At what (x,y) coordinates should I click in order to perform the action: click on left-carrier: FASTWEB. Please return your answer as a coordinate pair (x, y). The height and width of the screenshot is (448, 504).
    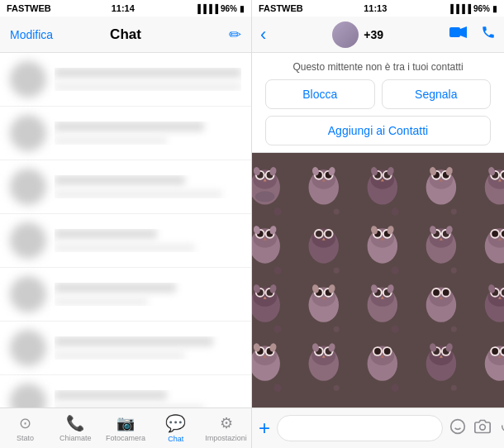
    Looking at the image, I should click on (29, 8).